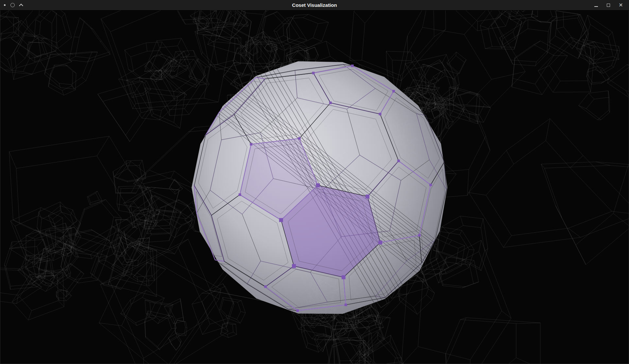 The image size is (629, 364). Describe the element at coordinates (11, 5) in the screenshot. I see `titlebar-left-icons` at that location.